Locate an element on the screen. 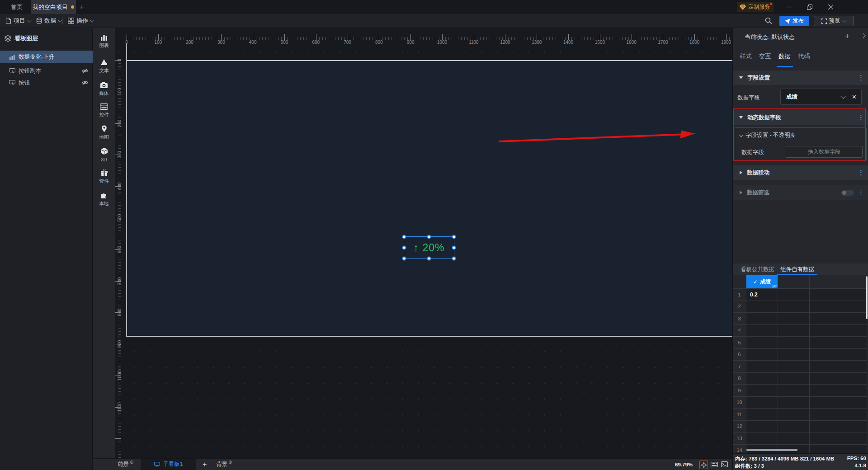  tab-data: 数据 is located at coordinates (785, 56).